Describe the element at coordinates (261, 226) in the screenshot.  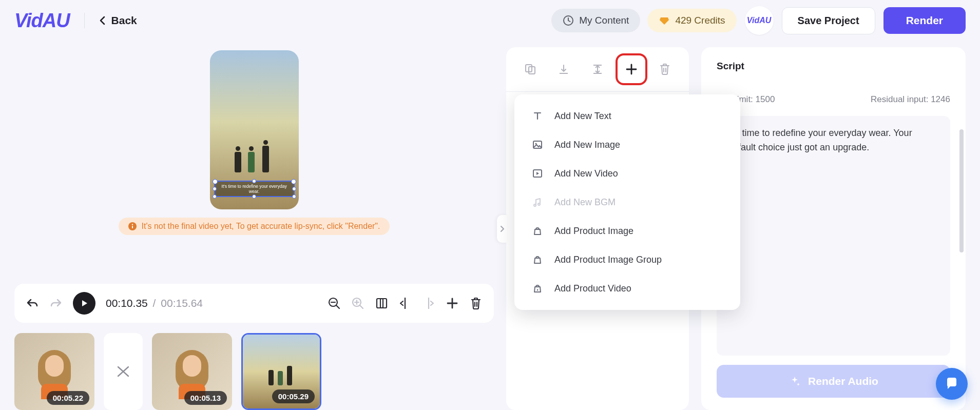
I see `notice-text: It's not the final video yet, To get acc…` at that location.